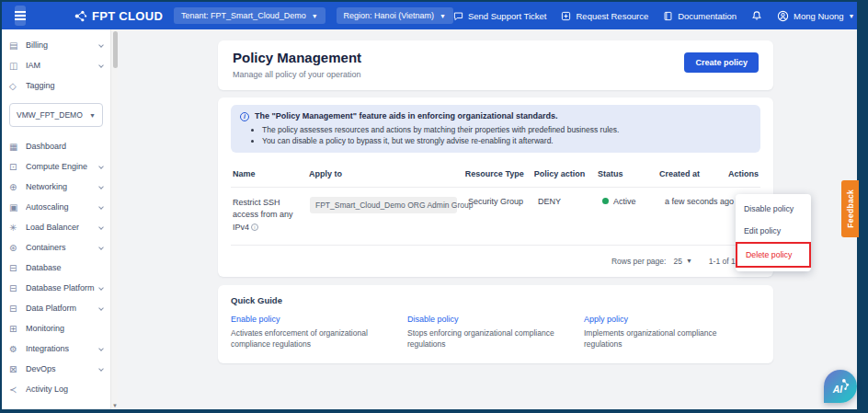 This screenshot has height=413, width=868. I want to click on apply-to-cell: FPT_Smart_Cloud_Demo ORG Admin Group, so click(389, 205).